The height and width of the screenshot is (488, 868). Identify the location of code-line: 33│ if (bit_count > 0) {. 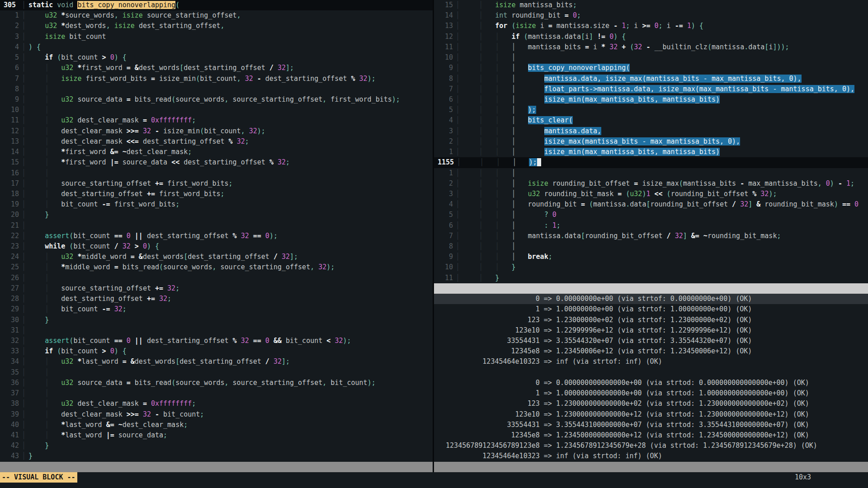
(216, 352).